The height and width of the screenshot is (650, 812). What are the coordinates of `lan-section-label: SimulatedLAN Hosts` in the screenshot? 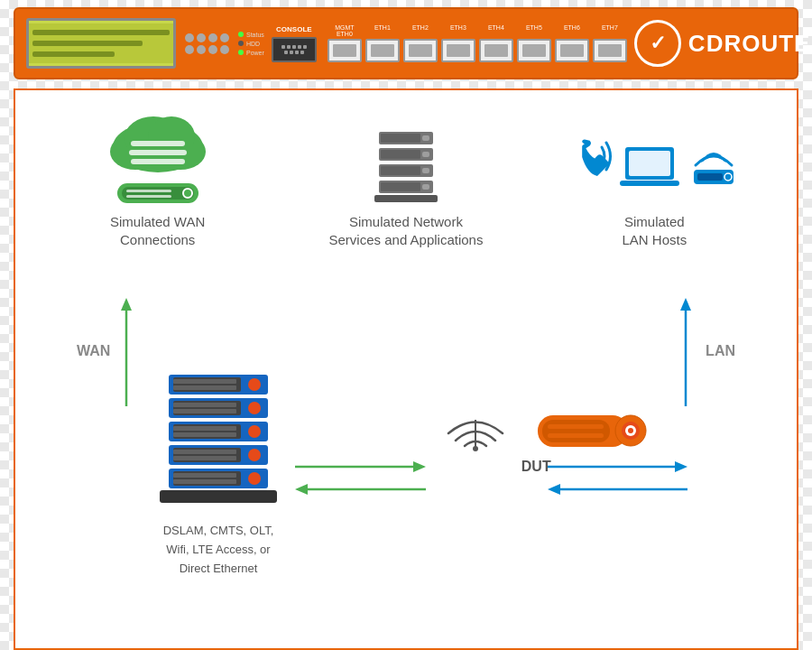 It's located at (654, 231).